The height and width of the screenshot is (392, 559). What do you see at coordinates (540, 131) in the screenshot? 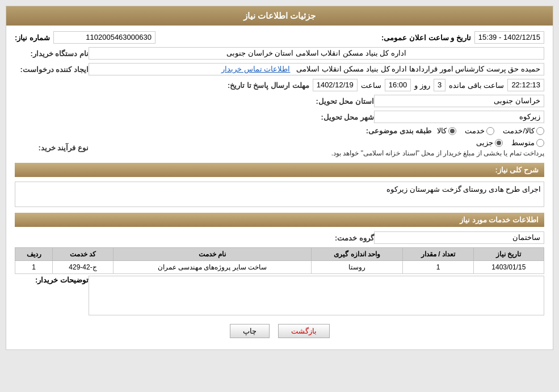
I see `tabaqe-kala-khedmat-radio` at bounding box center [540, 131].